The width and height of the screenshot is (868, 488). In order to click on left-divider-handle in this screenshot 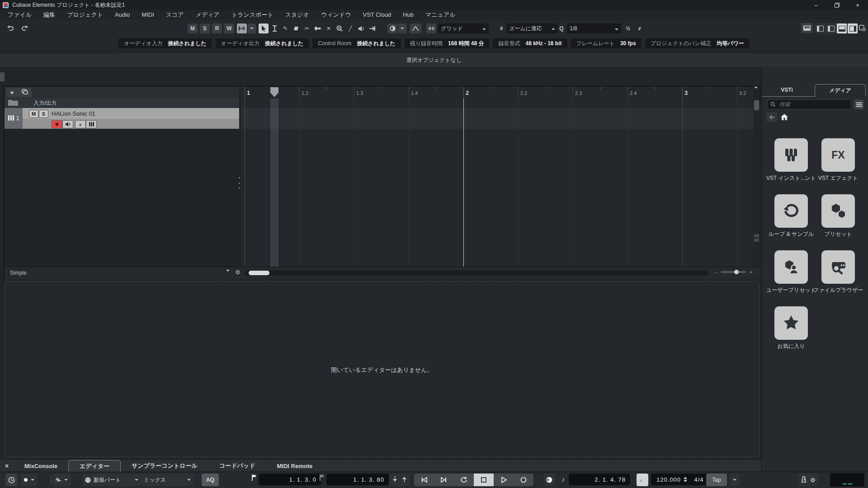, I will do `click(2, 77)`.